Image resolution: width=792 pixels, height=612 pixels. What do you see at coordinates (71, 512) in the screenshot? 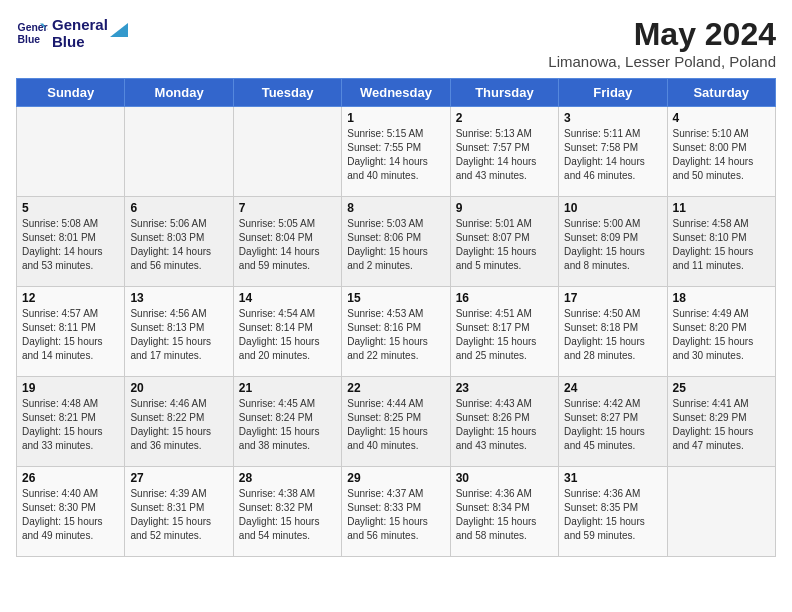
I see `calendar-cell: 26Sunrise: 4:40 AMSunset: 8:30 PMDayligh…` at bounding box center [71, 512].